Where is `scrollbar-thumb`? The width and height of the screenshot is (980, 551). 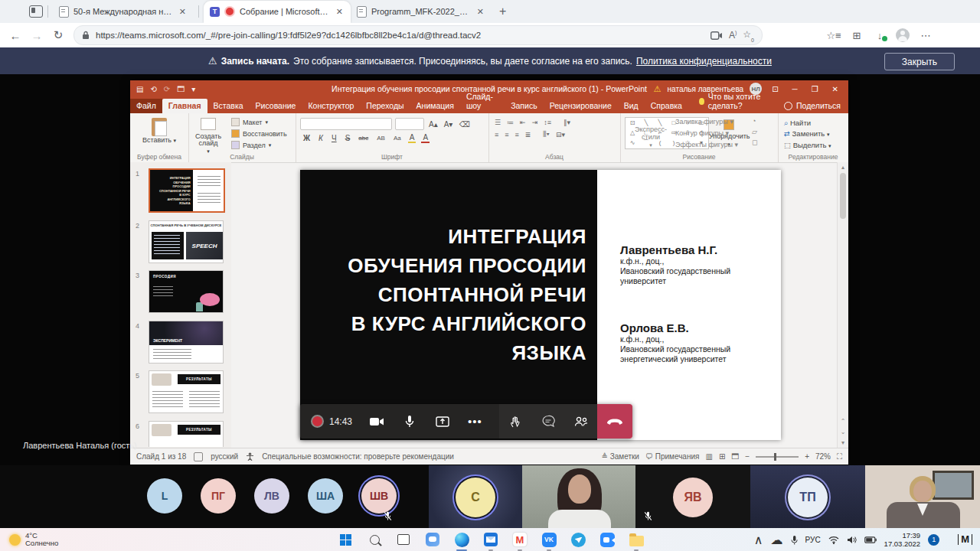 scrollbar-thumb is located at coordinates (843, 196).